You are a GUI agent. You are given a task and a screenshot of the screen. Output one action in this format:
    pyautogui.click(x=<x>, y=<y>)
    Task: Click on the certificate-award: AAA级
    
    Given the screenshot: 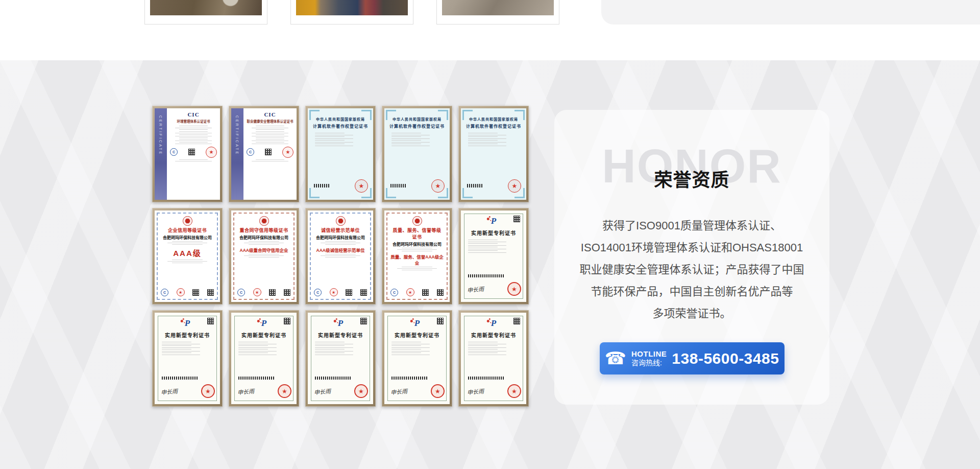 What is the action you would take?
    pyautogui.click(x=187, y=252)
    